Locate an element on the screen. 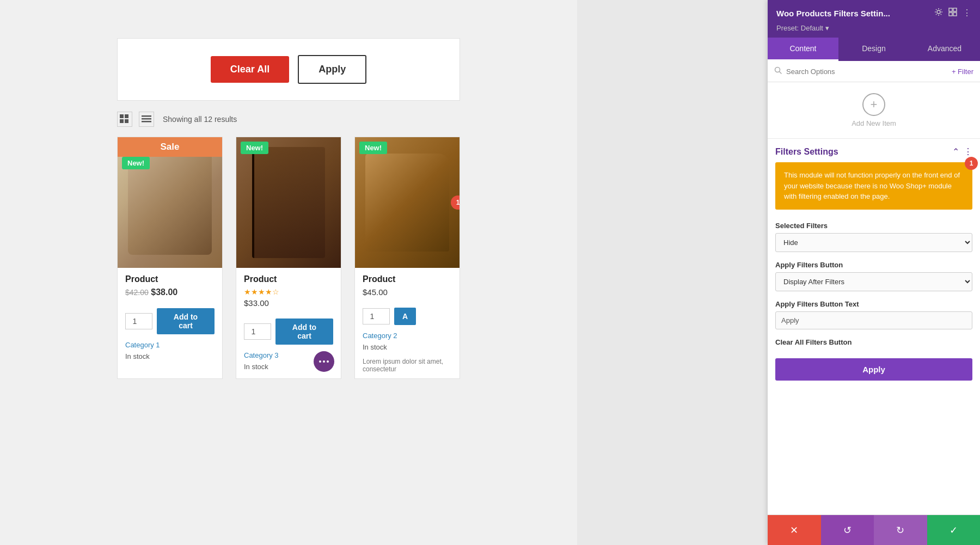 The width and height of the screenshot is (980, 545). results-text: Showing all 12 results is located at coordinates (200, 119).